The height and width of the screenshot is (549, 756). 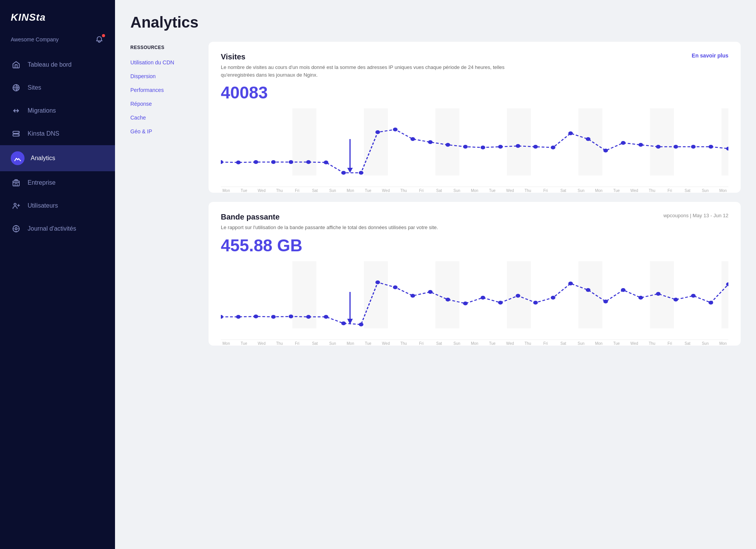 I want to click on sidebar-item-tableau: Tableau de bord, so click(x=58, y=65).